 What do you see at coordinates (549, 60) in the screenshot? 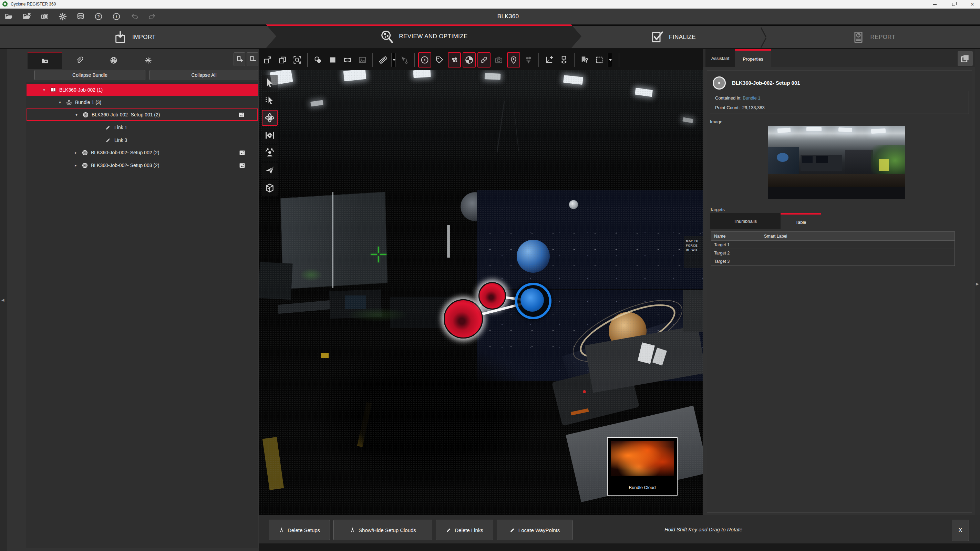
I see `add-ucs-icon` at bounding box center [549, 60].